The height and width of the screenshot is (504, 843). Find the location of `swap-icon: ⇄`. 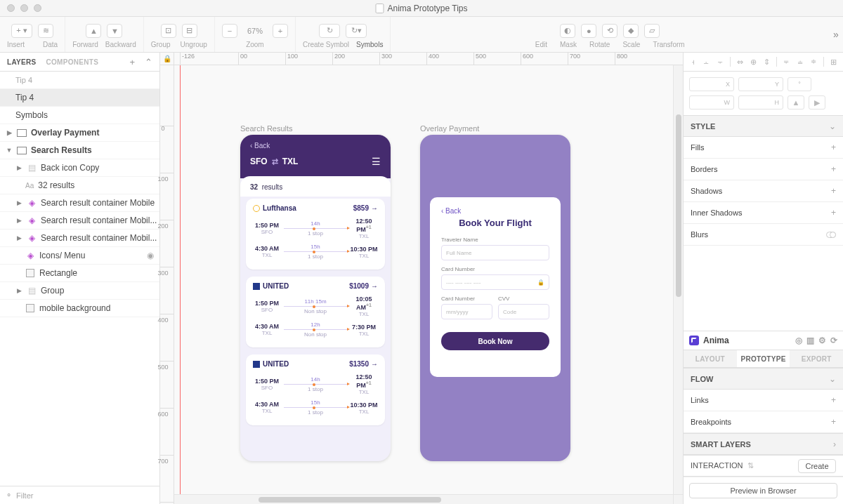

swap-icon: ⇄ is located at coordinates (275, 161).